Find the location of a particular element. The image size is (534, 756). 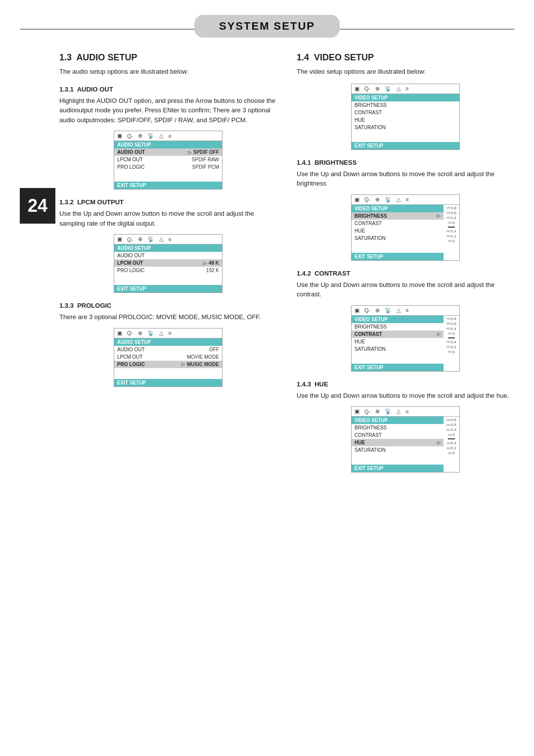

subsection-1-3-3-title: 1.3.3 PROLOGIC is located at coordinates (168, 306).